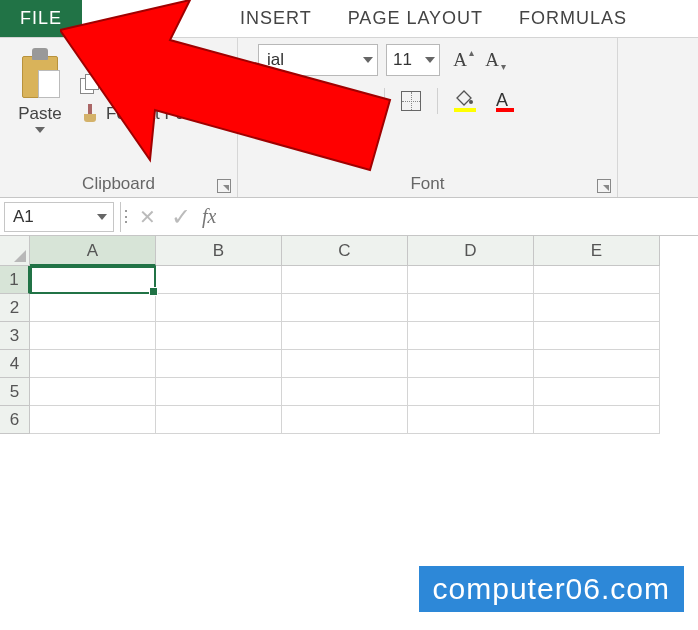 The image size is (698, 630). Describe the element at coordinates (15, 251) in the screenshot. I see `select-all-corner` at that location.